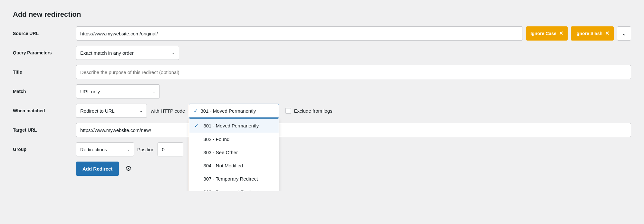  I want to click on chevron-down-icon: ⌄, so click(624, 33).